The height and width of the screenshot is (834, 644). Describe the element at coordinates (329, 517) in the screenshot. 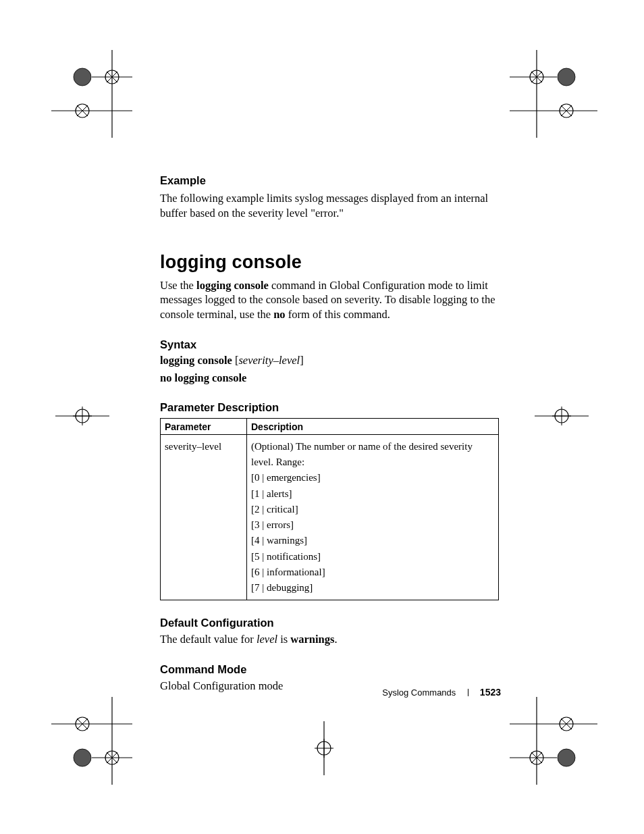

I see `table-row: severity–level (Optional) The number or …` at that location.